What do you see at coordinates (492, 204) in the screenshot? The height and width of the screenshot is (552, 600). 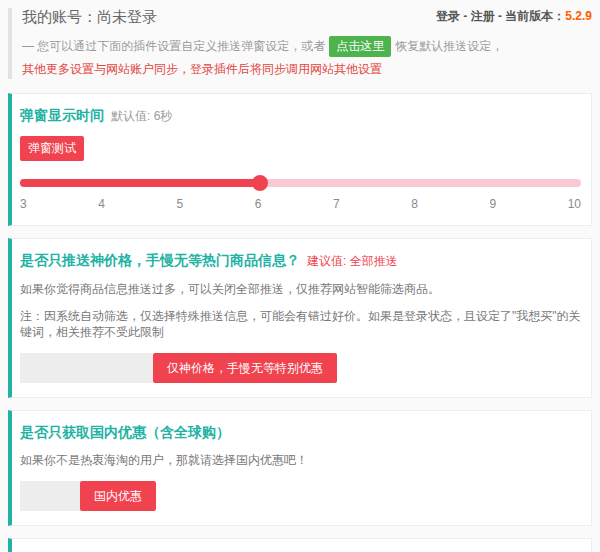 I see `tick-label: 9` at bounding box center [492, 204].